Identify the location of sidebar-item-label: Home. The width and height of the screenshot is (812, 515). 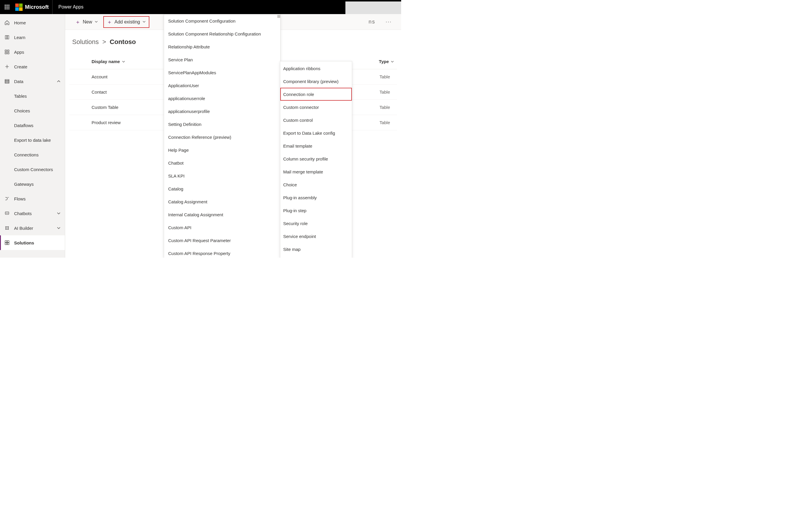
(20, 23).